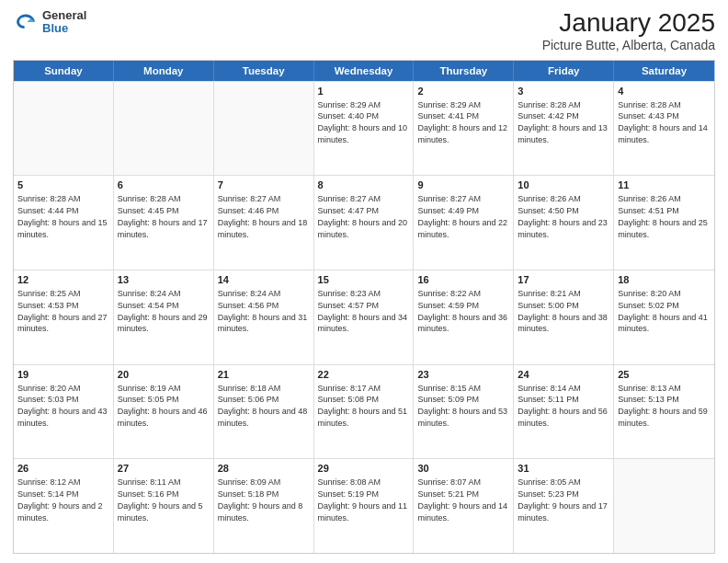  What do you see at coordinates (64, 317) in the screenshot?
I see `cal-cell: 12Sunrise: 8:25 AMSunset: 4:53 PMDayligh…` at bounding box center [64, 317].